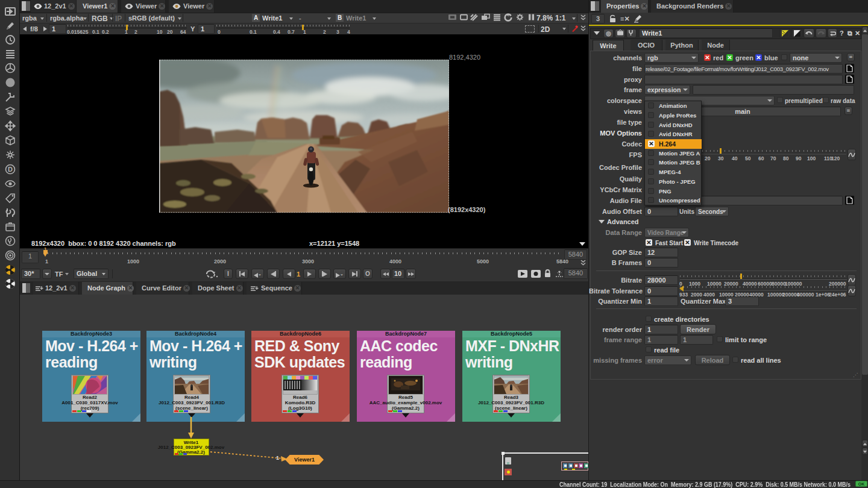 This screenshot has height=488, width=868. What do you see at coordinates (10, 169) in the screenshot?
I see `svg-text: D` at bounding box center [10, 169].